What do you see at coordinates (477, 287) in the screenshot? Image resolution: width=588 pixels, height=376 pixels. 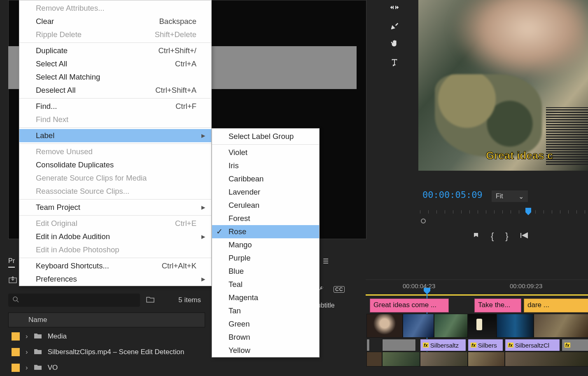 I see `timeline-ruler: 00:00:04:23 00:00:09:23` at bounding box center [477, 287].